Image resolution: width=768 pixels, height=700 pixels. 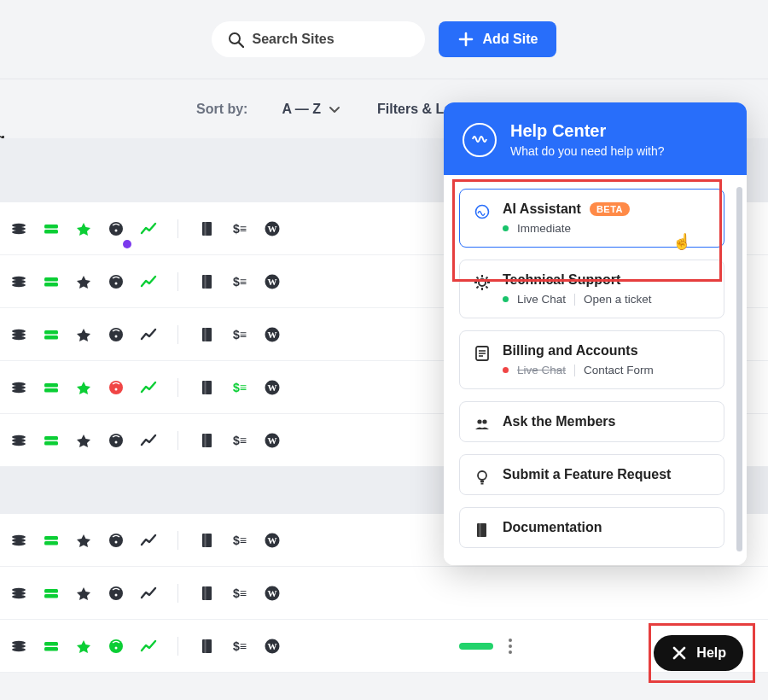 I want to click on help-card-bulb: Submit a Feature Request, so click(x=592, y=475).